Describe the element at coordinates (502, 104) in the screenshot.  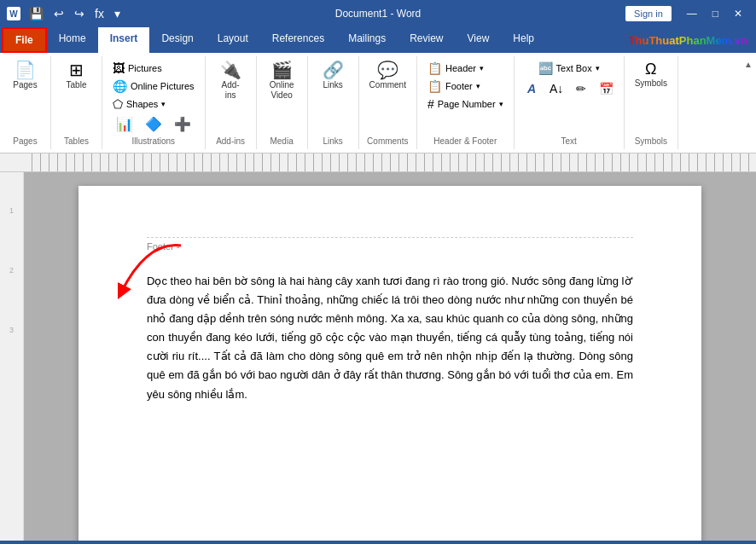
I see `page-number-dropdown-icon: ▾` at that location.